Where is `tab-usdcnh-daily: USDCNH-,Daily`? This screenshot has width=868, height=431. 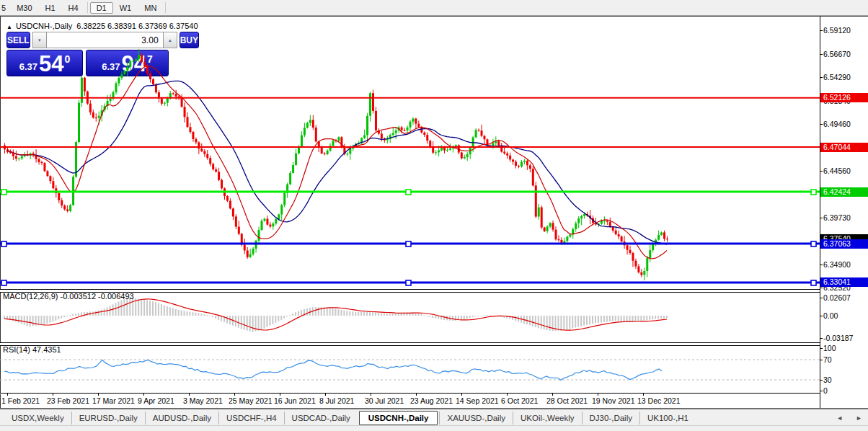
tab-usdcnh-daily: USDCNH-,Daily is located at coordinates (399, 418).